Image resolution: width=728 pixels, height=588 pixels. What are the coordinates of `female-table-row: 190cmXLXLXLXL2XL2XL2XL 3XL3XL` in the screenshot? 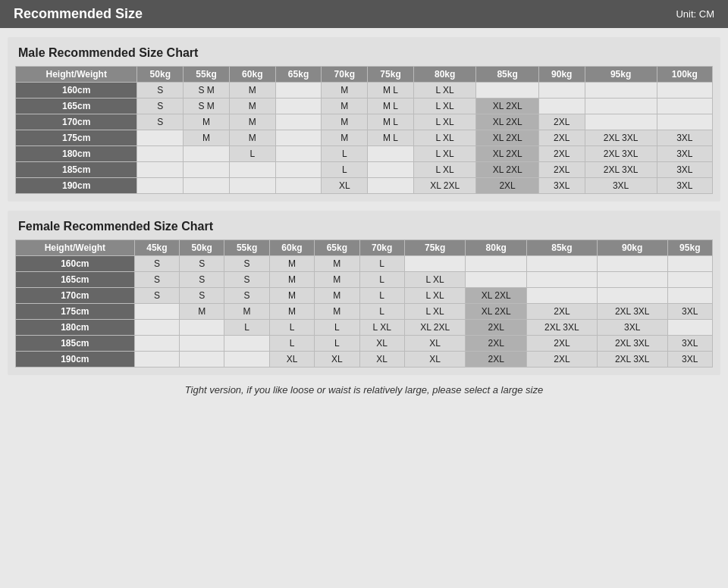 It's located at (364, 359).